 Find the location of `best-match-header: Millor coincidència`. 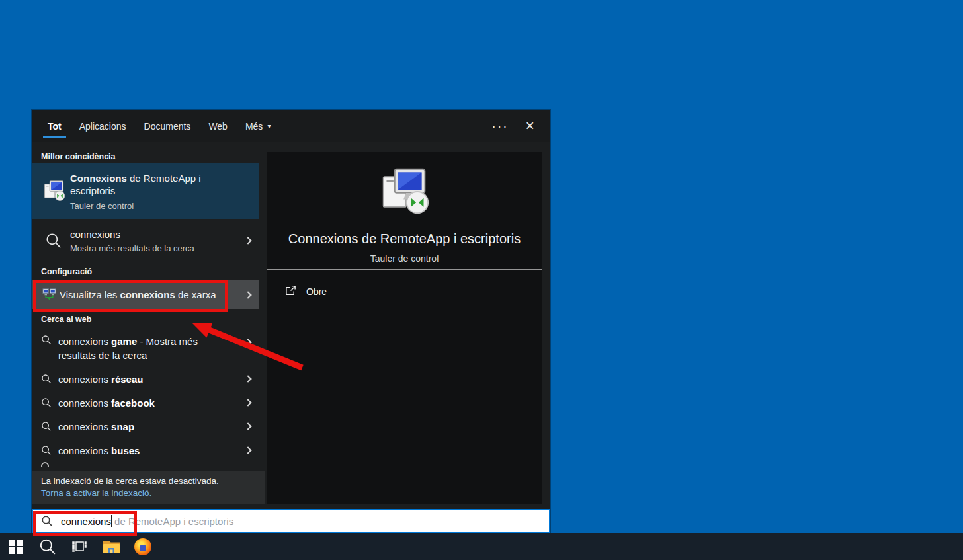

best-match-header: Millor coincidència is located at coordinates (146, 157).